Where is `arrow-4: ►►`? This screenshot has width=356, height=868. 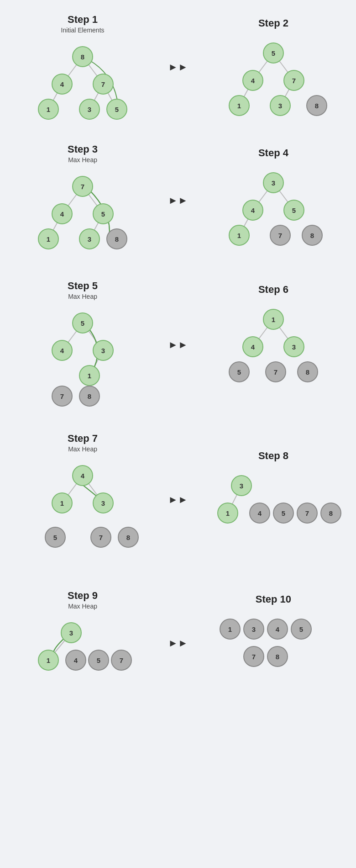
arrow-4: ►► is located at coordinates (178, 500).